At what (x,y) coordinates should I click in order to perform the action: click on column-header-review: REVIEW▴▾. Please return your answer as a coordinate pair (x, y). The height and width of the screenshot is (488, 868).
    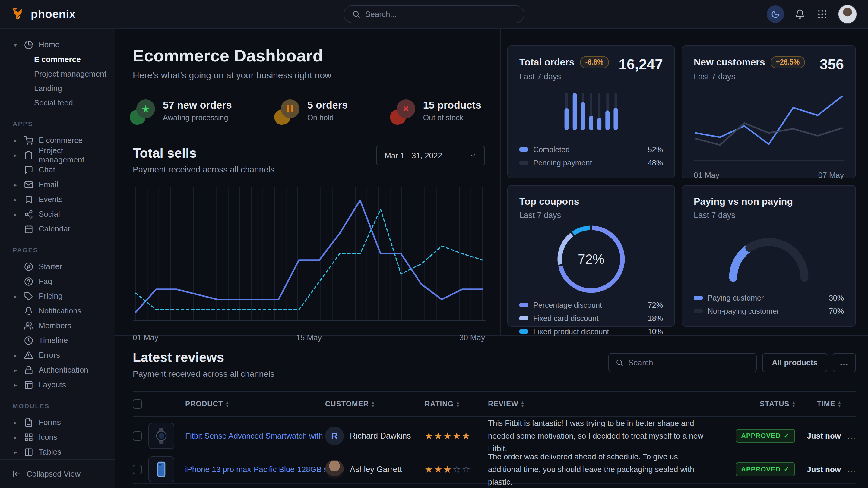
    Looking at the image, I should click on (606, 404).